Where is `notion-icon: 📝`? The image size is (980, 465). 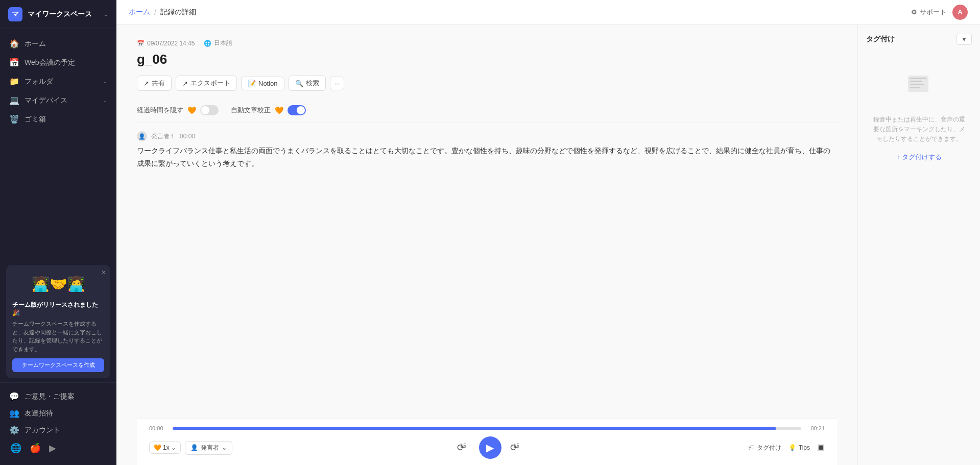 notion-icon: 📝 is located at coordinates (252, 84).